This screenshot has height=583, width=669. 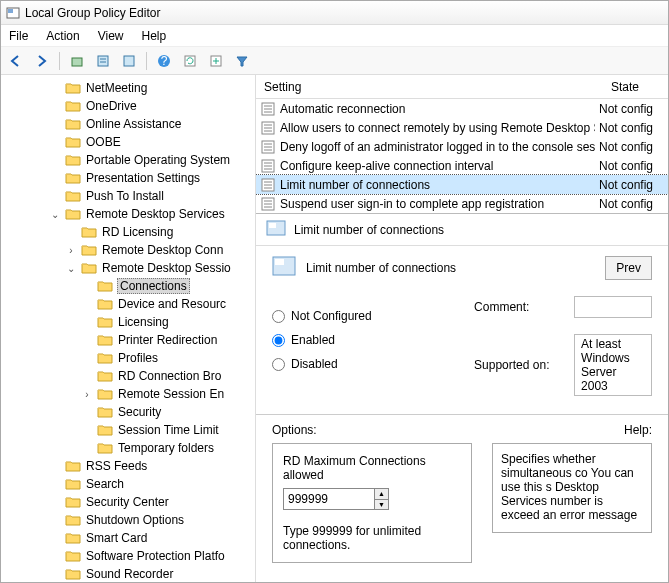 What do you see at coordinates (144, 322) in the screenshot?
I see `tree-item-label: Licensing` at bounding box center [144, 322].